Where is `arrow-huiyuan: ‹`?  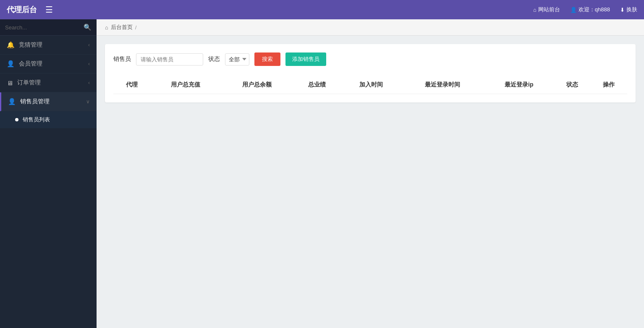
arrow-huiyuan: ‹ is located at coordinates (89, 64).